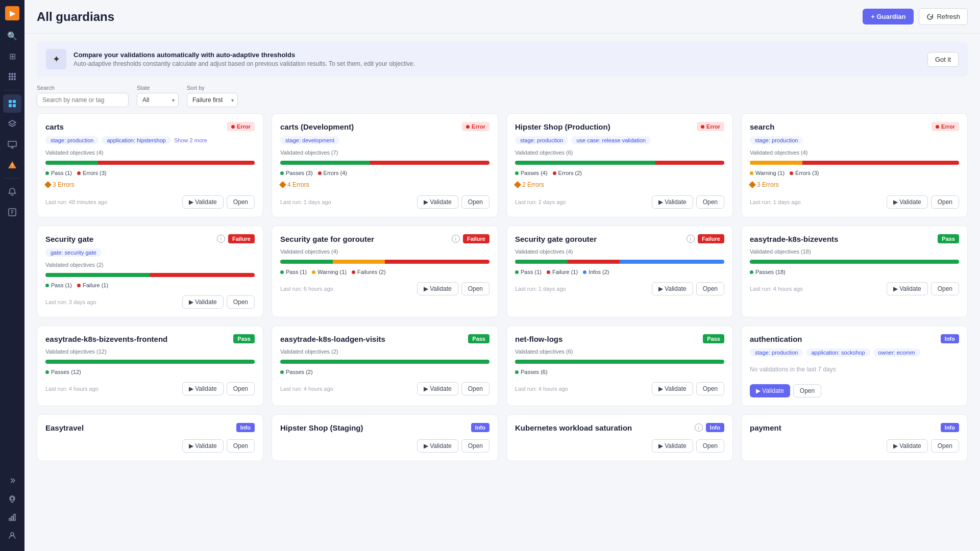 Image resolution: width=980 pixels, height=551 pixels. Describe the element at coordinates (943, 16) in the screenshot. I see `refresh-button: Refresh` at that location.